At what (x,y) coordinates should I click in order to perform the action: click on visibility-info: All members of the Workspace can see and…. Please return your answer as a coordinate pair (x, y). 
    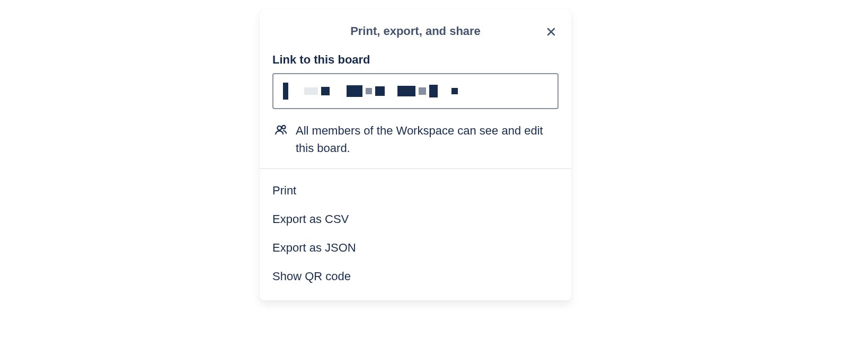
    Looking at the image, I should click on (415, 139).